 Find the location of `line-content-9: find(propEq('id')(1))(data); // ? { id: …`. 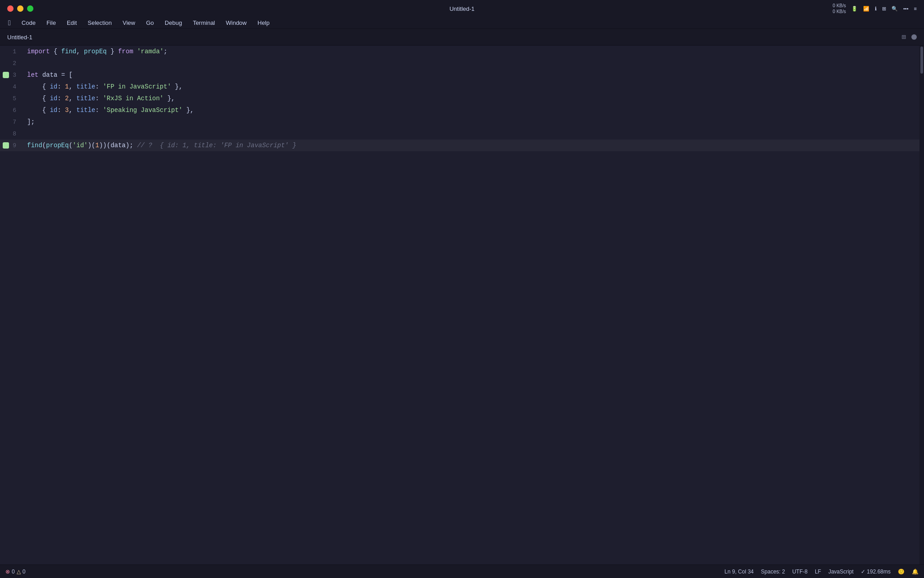

line-content-9: find(propEq('id')(1))(data); // ? { id: … is located at coordinates (473, 145).